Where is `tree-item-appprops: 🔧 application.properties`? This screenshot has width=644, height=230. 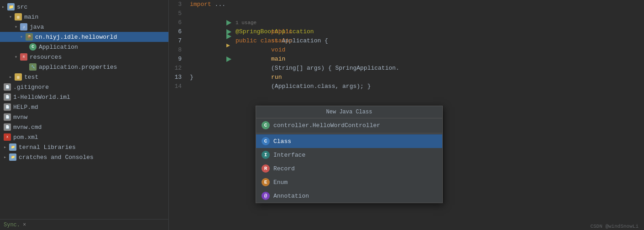 tree-item-appprops: 🔧 application.properties is located at coordinates (84, 67).